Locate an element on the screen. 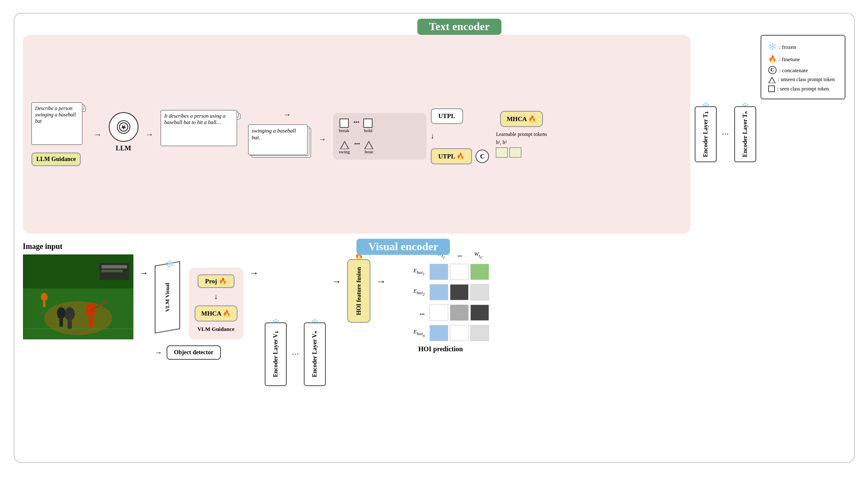  vlm-visual-shape: VLM Visual ❄️ is located at coordinates (170, 297).